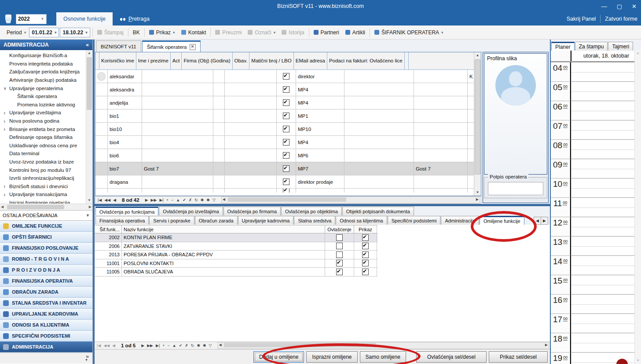  I want to click on table-row: 2006 ZATVARANJE STAVKI, so click(236, 247).